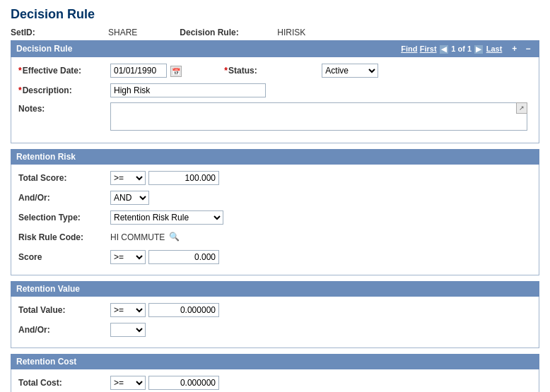  What do you see at coordinates (123, 32) in the screenshot?
I see `setid-value: SHARE` at bounding box center [123, 32].